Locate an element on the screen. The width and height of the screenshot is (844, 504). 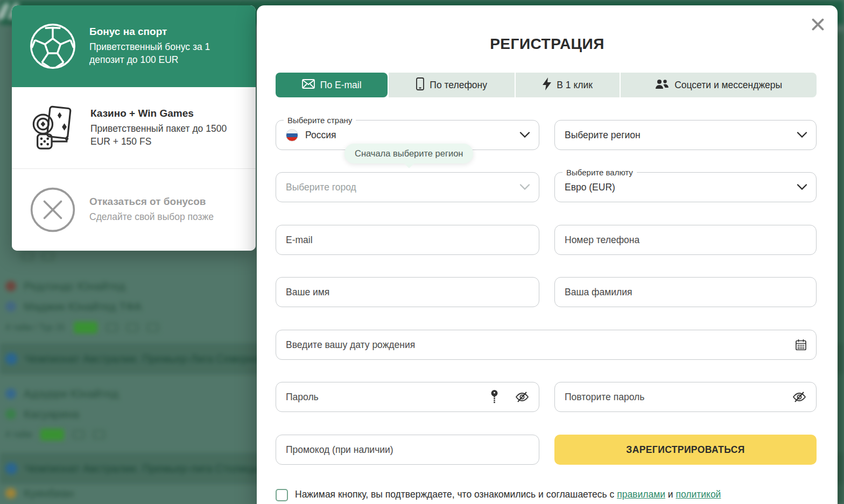
region-placeholder: Выберите регион is located at coordinates (603, 136).